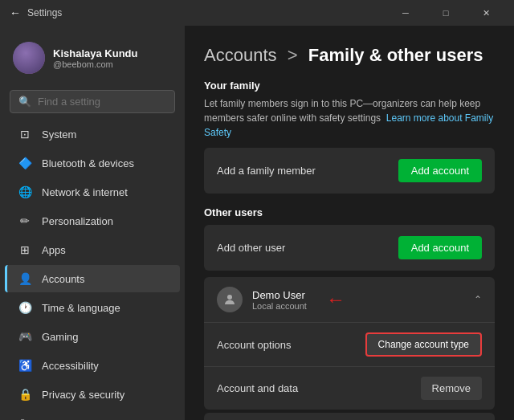 This screenshot has width=514, height=420. Describe the element at coordinates (29, 58) in the screenshot. I see `avatar-image` at that location.